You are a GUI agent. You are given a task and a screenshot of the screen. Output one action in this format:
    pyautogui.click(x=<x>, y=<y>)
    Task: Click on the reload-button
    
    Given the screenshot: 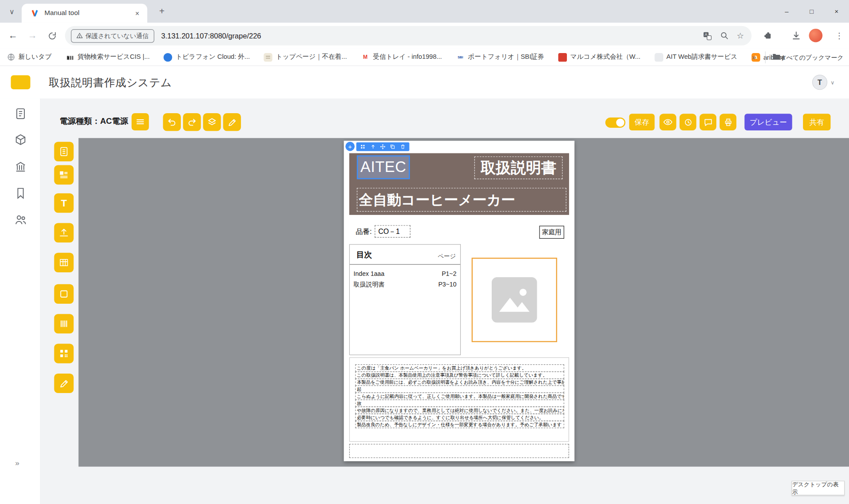 What is the action you would take?
    pyautogui.click(x=52, y=35)
    